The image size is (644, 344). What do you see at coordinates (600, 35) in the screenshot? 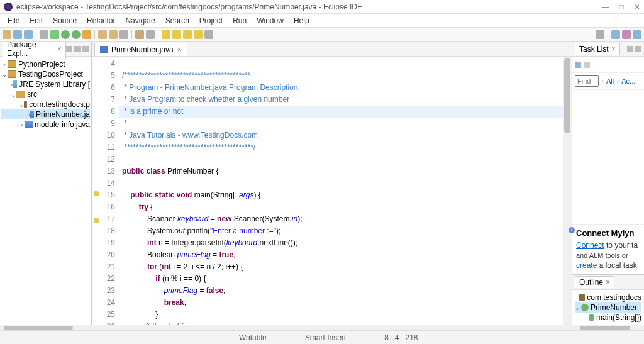
I see `quick-access-icon` at bounding box center [600, 35].